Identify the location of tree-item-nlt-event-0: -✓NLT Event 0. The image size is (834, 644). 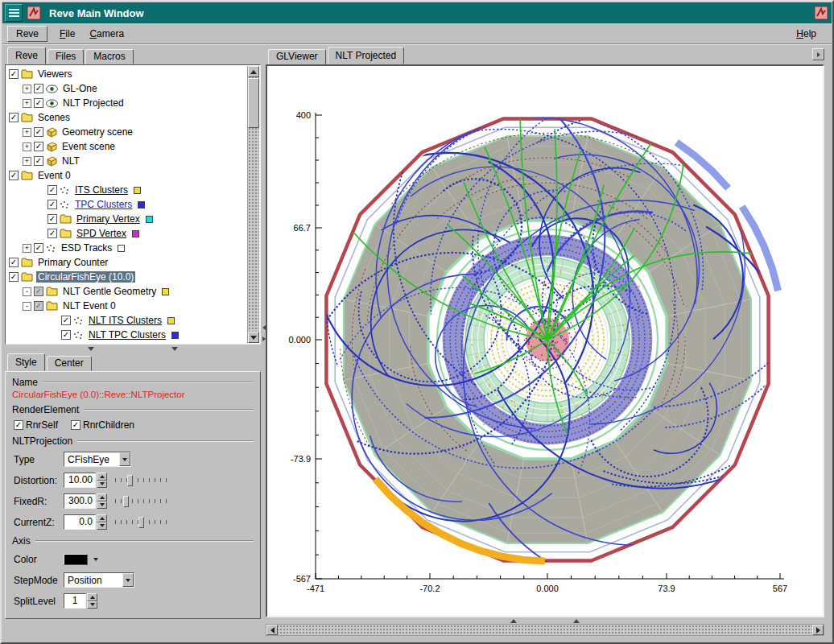
(127, 306).